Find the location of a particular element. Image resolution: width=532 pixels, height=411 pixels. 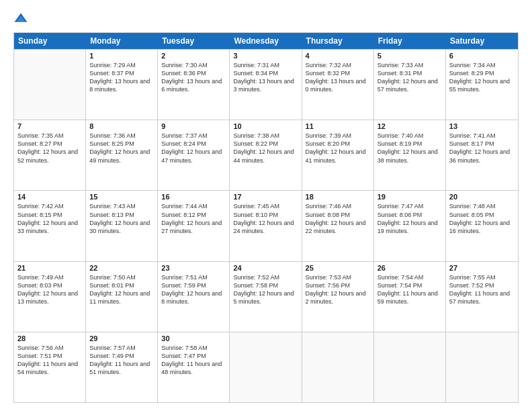

day-cell-23: 23Sunrise: 7:51 AM Sunset: 7:59 PM Dayli… is located at coordinates (193, 297).